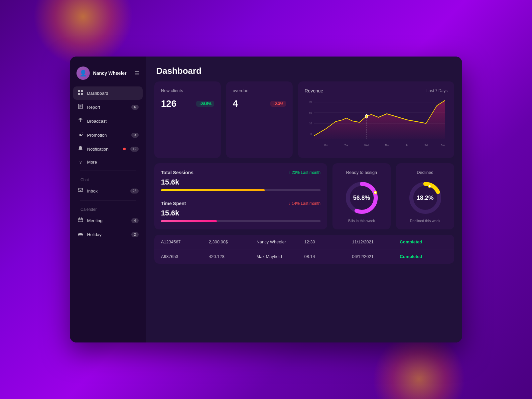 Image resolution: width=532 pixels, height=399 pixels. I want to click on ready-to-assign-sublabel: Bills in this week, so click(362, 221).